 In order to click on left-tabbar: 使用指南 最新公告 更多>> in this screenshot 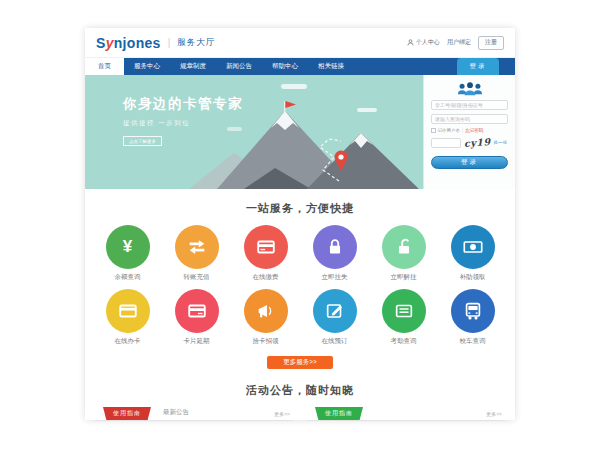, I will do `click(194, 414)`.